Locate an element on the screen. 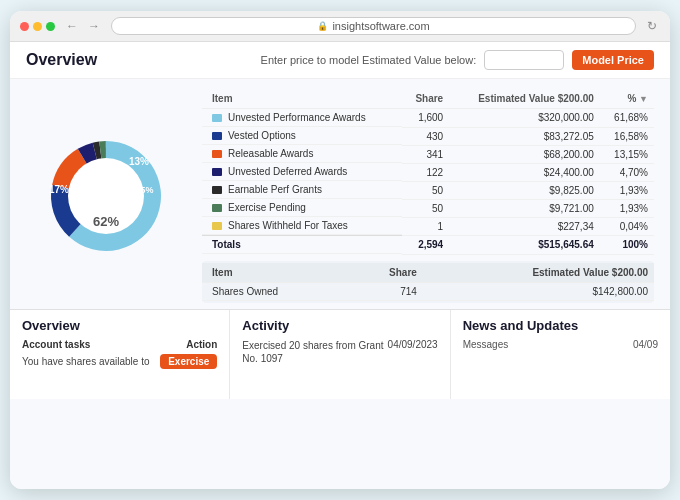  totals-pct: 100% is located at coordinates (627, 244).